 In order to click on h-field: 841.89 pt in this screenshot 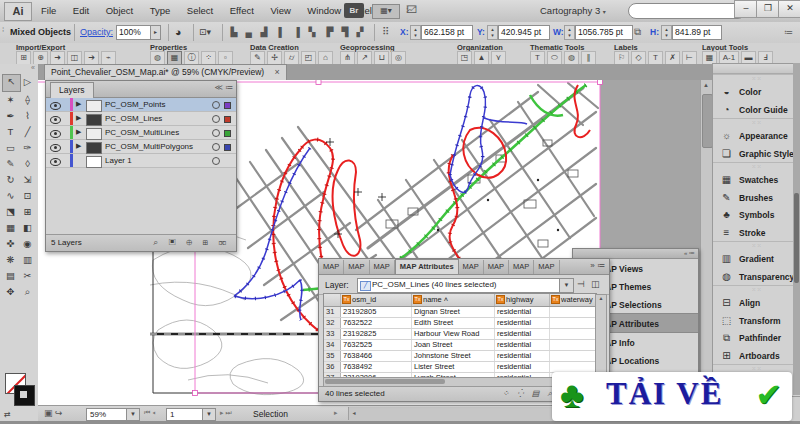, I will do `click(697, 32)`.